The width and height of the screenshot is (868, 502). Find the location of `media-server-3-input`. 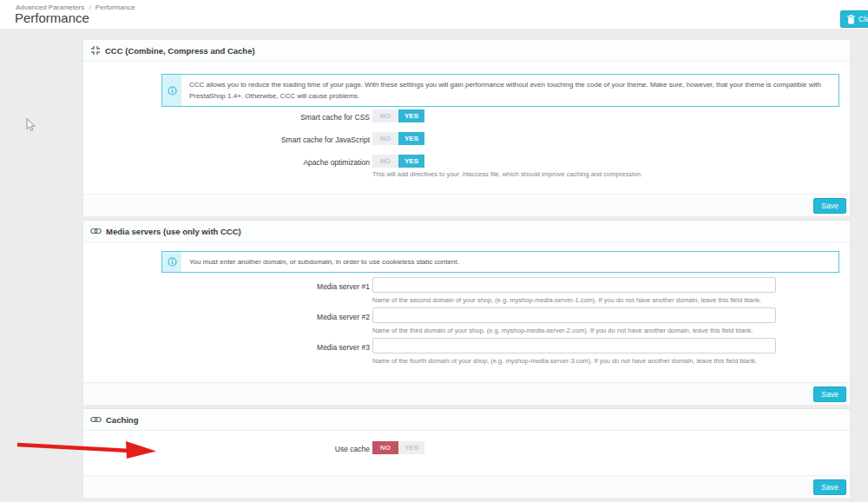

media-server-3-input is located at coordinates (575, 346).